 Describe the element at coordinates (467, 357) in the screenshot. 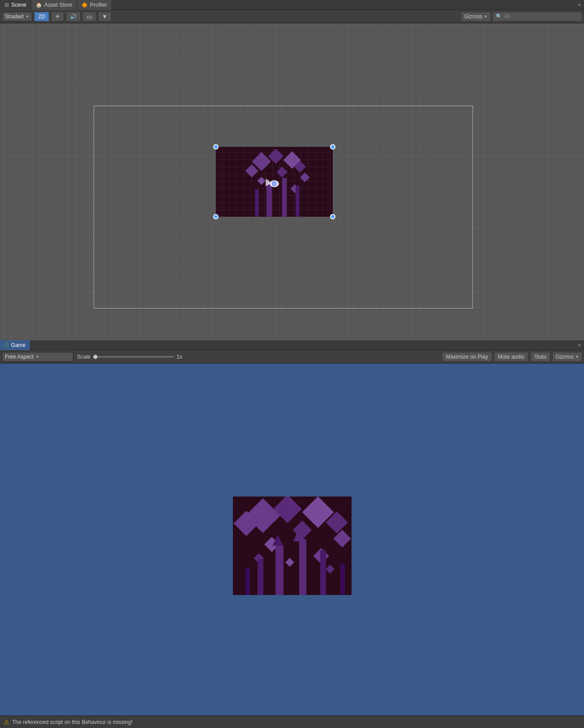

I see `maximize-on-play-btn: Maximize on Play` at that location.